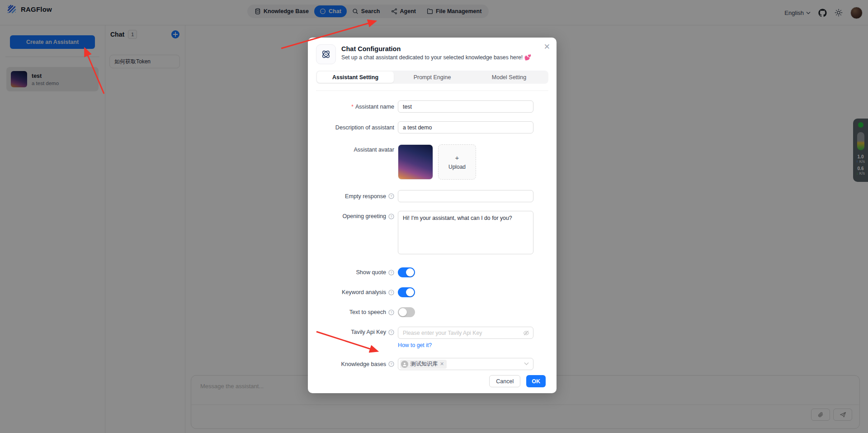 The height and width of the screenshot is (433, 868). Describe the element at coordinates (436, 57) in the screenshot. I see `modal-subtitle: Set up a chat assistant dedicated to you…` at that location.